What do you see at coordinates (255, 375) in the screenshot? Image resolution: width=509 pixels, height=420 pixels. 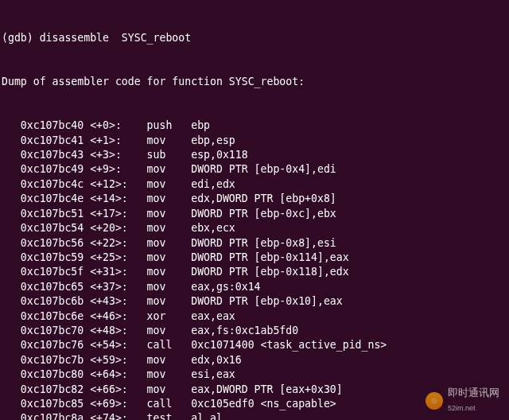 I see `disassembly-line: 0xc107bc80 <+64>: mov esi,eax` at bounding box center [255, 375].